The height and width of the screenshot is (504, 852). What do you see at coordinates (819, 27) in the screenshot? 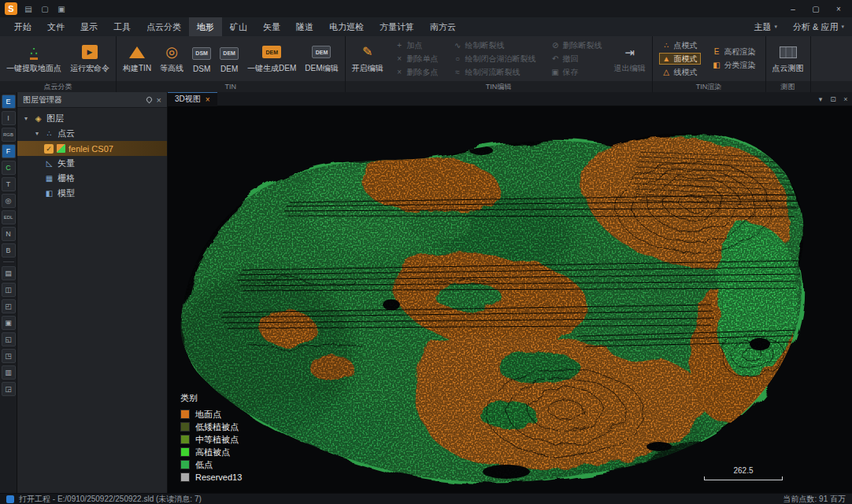
I see `analysis-app-menu: 分析 & 应用 ▾` at bounding box center [819, 27].